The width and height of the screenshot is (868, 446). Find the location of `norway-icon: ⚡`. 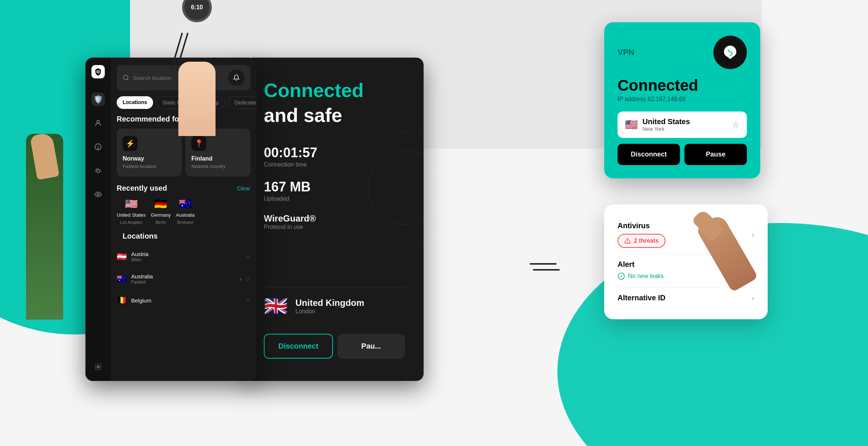

norway-icon: ⚡ is located at coordinates (130, 143).